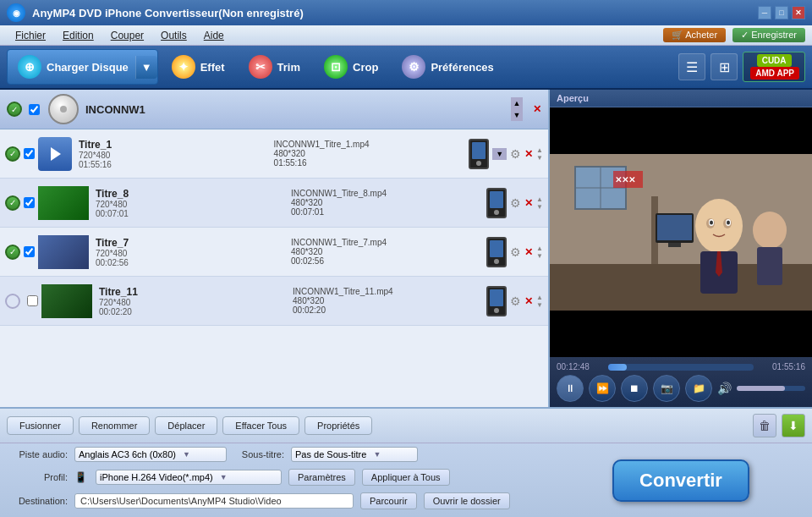  I want to click on row3-check: ✓, so click(13, 252).